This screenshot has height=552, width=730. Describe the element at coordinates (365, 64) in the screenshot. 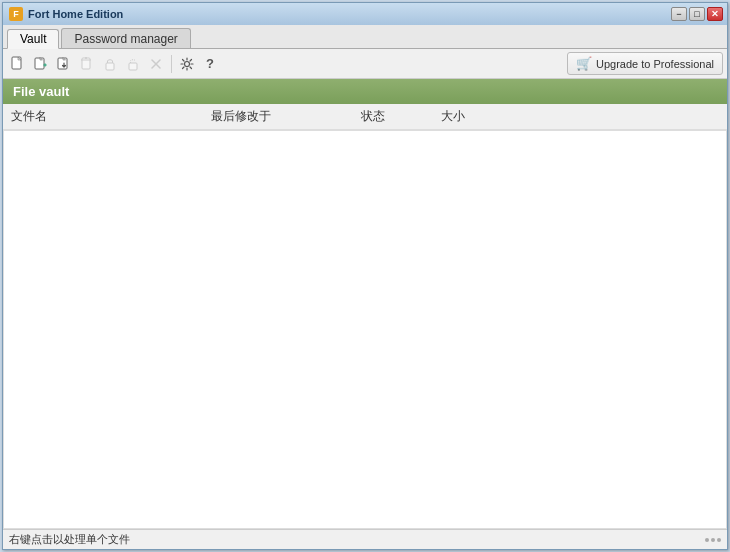

I see `toolbar: ? 🛒 Upgrade to Professional` at that location.